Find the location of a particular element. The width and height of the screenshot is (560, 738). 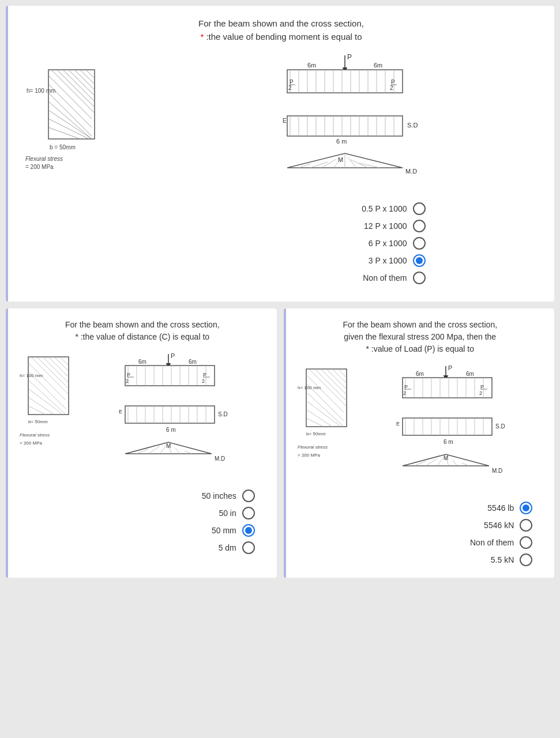

question3-options: 5546 lb 5546 kN Non of them 5.5 kN is located at coordinates (452, 534).